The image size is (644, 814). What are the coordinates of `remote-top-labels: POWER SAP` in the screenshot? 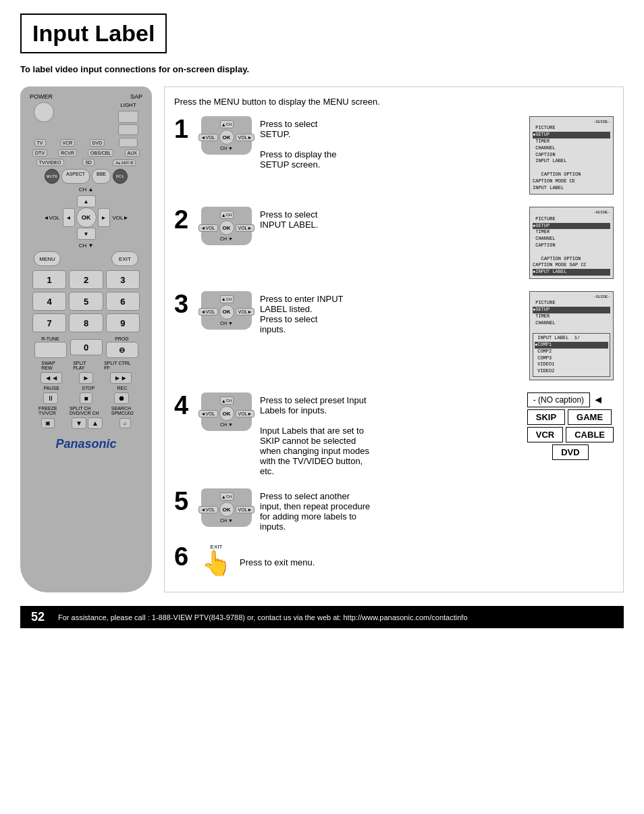 It's located at (86, 97).